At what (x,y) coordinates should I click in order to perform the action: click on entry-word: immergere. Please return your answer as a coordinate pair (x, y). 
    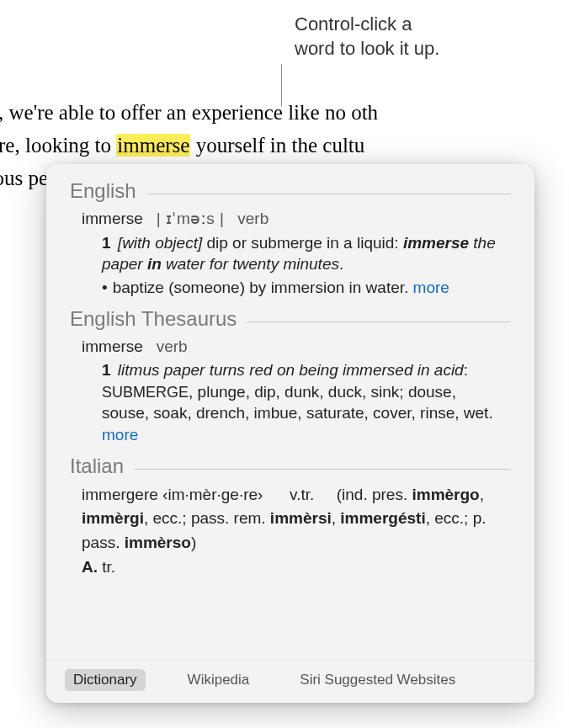
    Looking at the image, I should click on (120, 495).